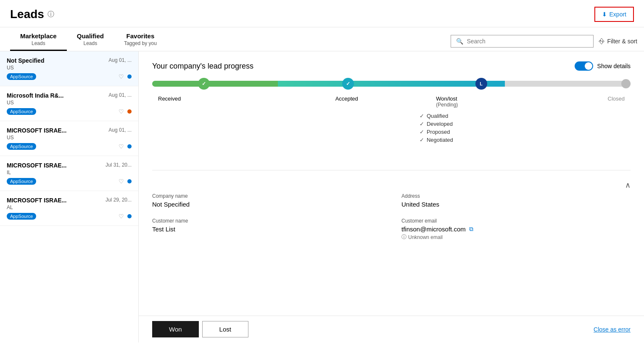 This screenshot has height=345, width=644. I want to click on tab-favorites-sublabel: Tagged by you, so click(140, 43).